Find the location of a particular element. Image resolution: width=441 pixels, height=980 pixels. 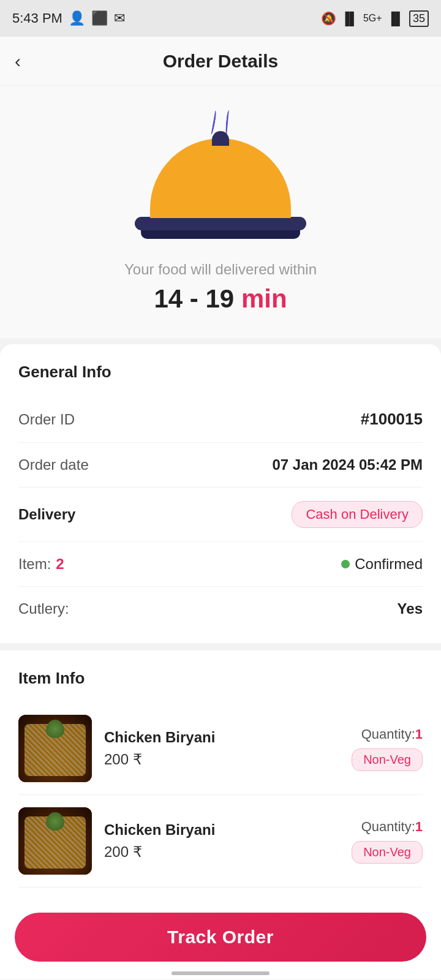

back-button: ‹ is located at coordinates (18, 61).